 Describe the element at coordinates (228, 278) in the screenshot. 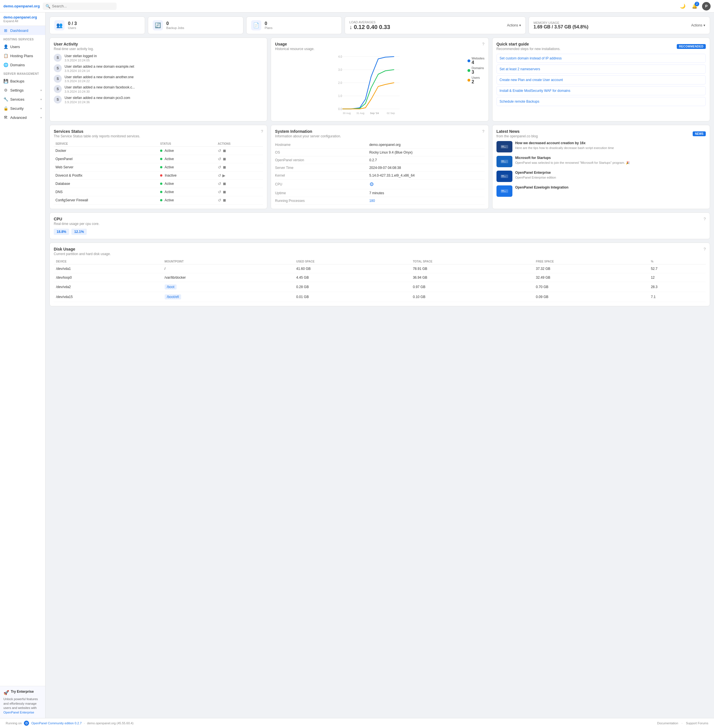

I see `disk-mountpoint: /var/lib/docker` at that location.